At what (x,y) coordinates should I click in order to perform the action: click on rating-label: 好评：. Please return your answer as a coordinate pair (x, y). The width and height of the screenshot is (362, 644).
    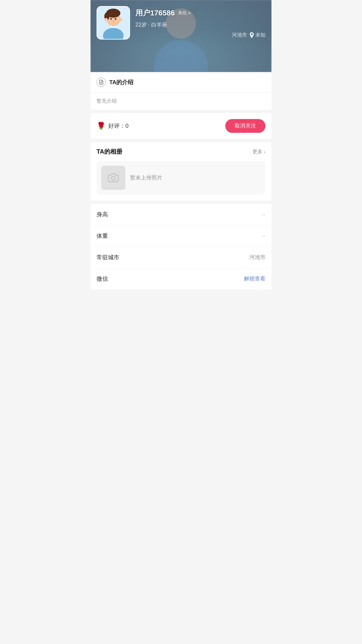
    Looking at the image, I should click on (117, 126).